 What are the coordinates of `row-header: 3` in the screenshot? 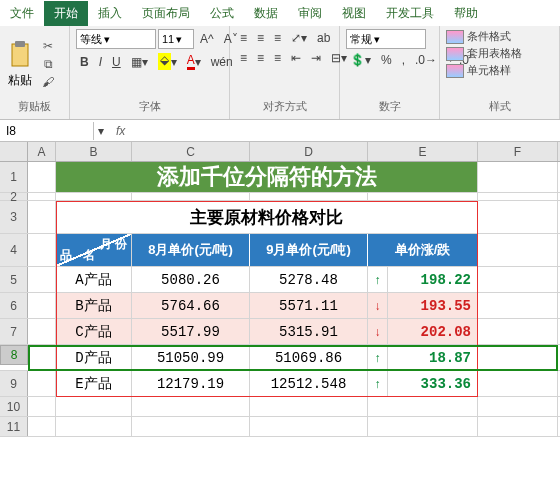 It's located at (14, 217).